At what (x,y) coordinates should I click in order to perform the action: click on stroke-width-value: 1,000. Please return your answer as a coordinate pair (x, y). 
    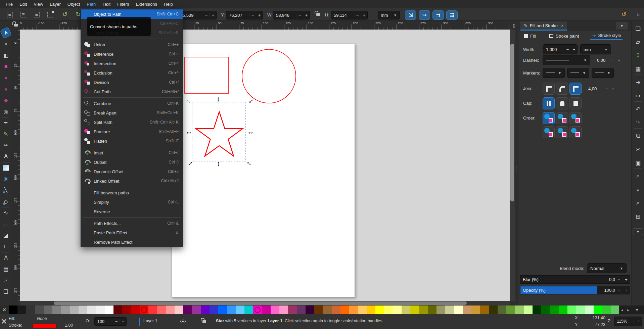
    Looking at the image, I should click on (554, 50).